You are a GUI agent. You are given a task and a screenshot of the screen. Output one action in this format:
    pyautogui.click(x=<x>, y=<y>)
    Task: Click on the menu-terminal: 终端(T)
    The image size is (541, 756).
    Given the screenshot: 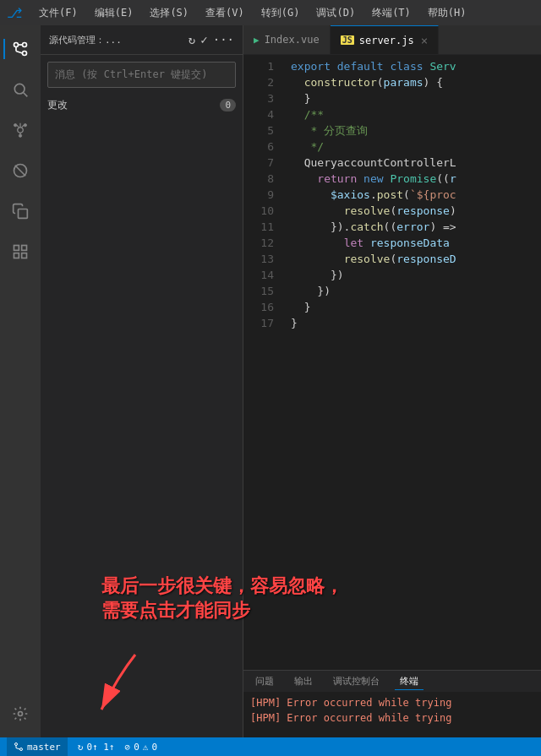 What is the action you would take?
    pyautogui.click(x=391, y=14)
    